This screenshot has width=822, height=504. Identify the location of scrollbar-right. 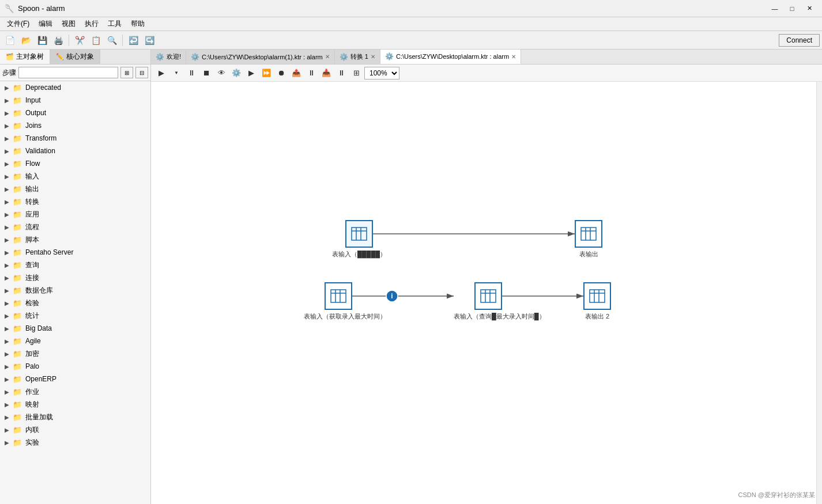
(819, 293).